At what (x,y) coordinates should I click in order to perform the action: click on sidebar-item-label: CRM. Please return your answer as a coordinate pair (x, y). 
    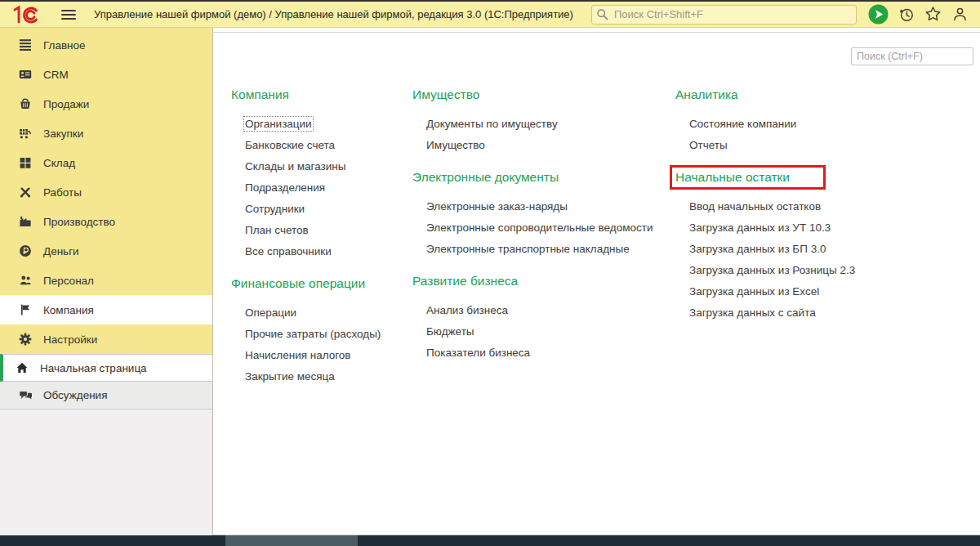
    Looking at the image, I should click on (56, 75).